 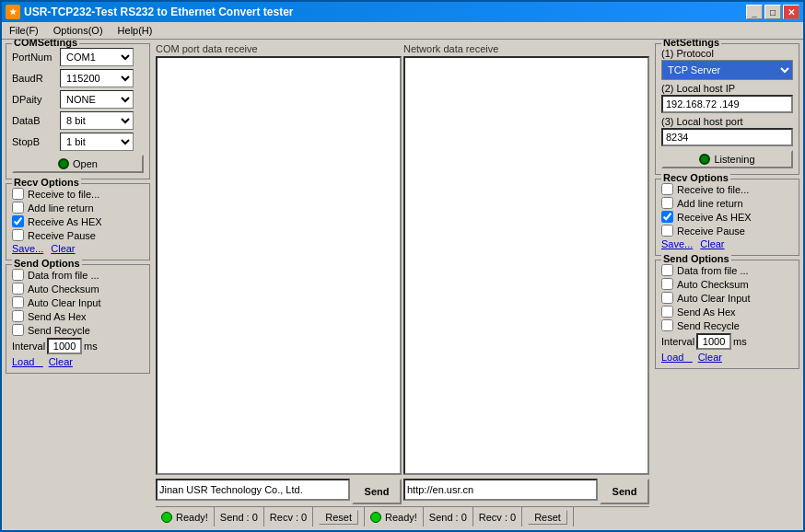 What do you see at coordinates (728, 159) in the screenshot?
I see `listening-button: Listening` at bounding box center [728, 159].